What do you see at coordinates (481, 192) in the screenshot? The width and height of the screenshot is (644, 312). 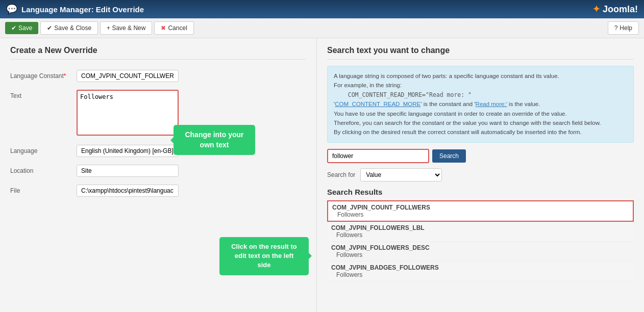 I see `results-title: Search Results` at bounding box center [481, 192].